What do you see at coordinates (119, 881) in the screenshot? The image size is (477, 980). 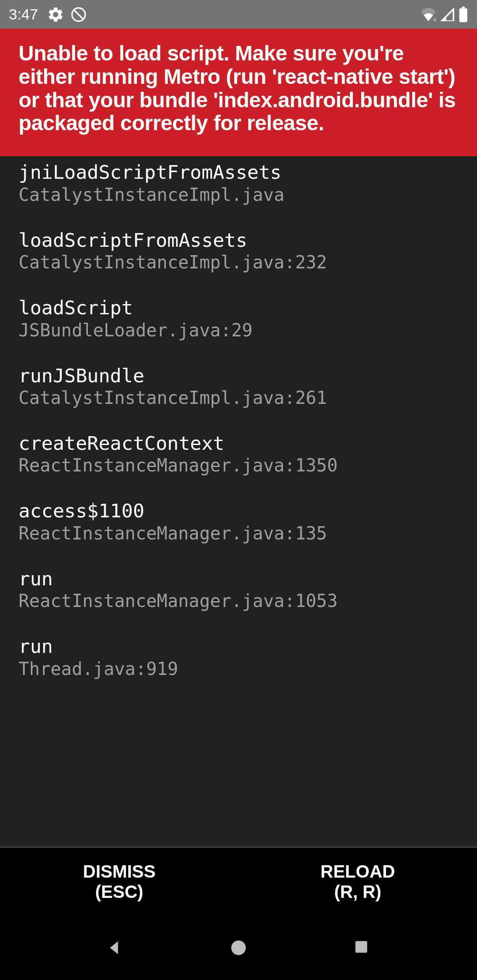 I see `dismiss-button: DISMISS (ESC)` at bounding box center [119, 881].